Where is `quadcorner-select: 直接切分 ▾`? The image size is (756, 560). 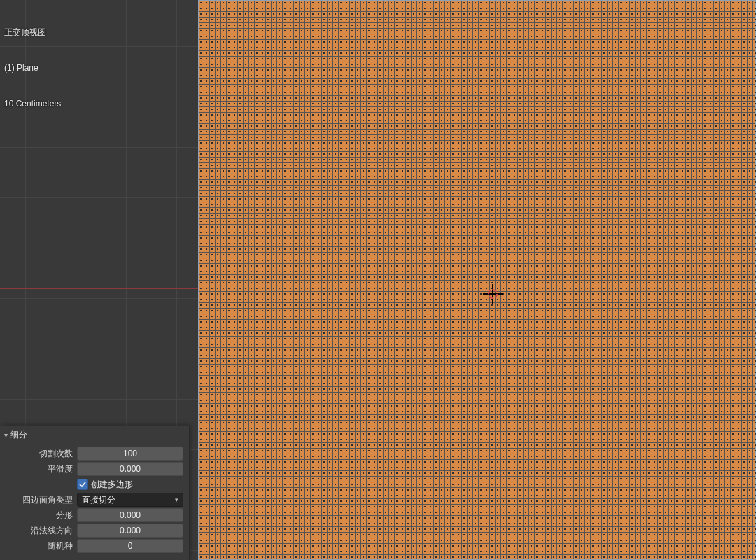
quadcorner-select: 直接切分 ▾ is located at coordinates (130, 500).